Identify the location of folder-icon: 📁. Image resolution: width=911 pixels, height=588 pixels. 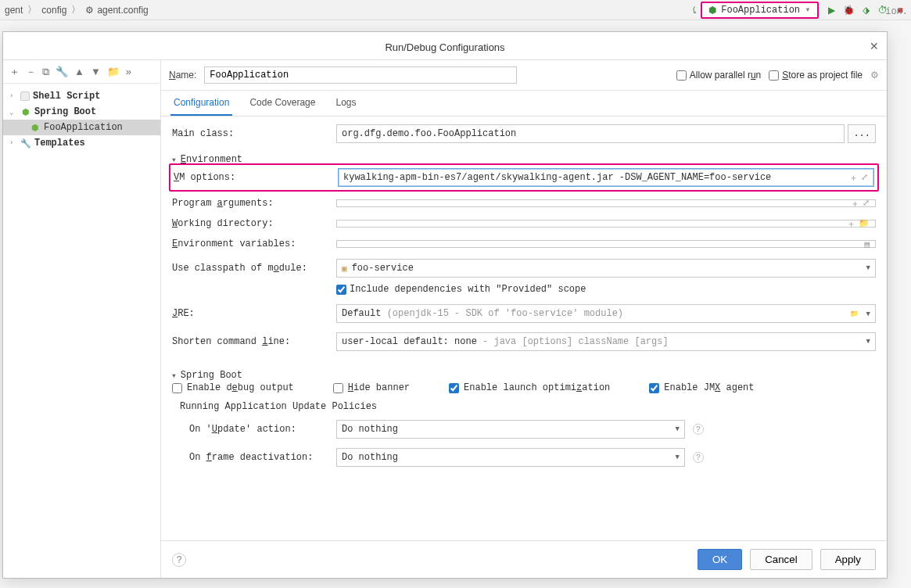
(864, 224).